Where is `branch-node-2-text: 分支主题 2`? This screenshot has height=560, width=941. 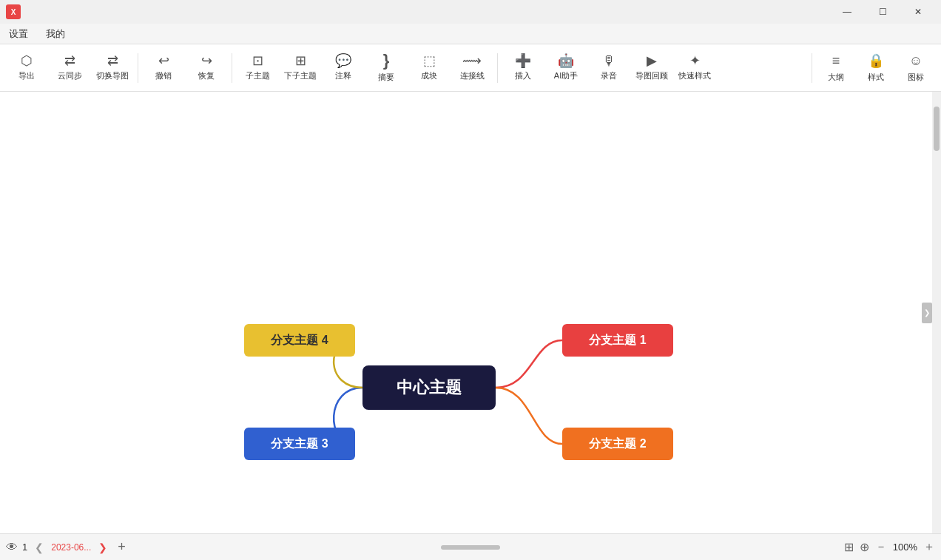 branch-node-2-text: 分支主题 2 is located at coordinates (617, 444).